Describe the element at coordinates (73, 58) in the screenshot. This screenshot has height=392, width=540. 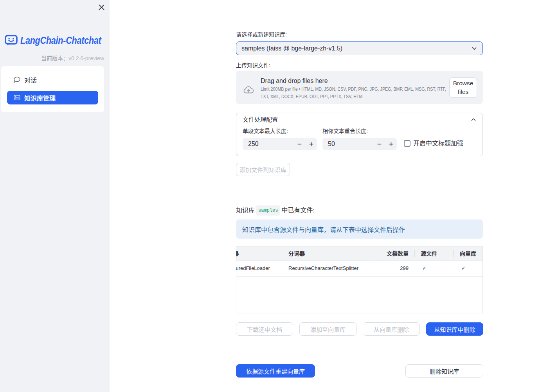
I see `version-info: 当前版本：v0.2.6-preview` at that location.